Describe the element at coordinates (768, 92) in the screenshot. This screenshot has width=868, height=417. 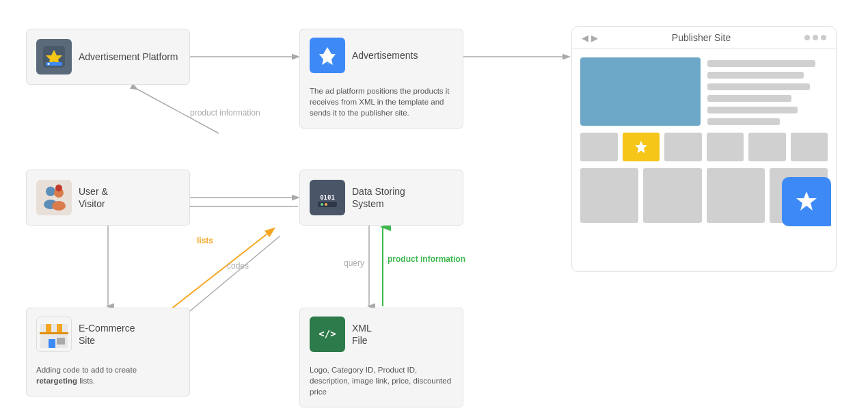
I see `pub-text-lines` at that location.